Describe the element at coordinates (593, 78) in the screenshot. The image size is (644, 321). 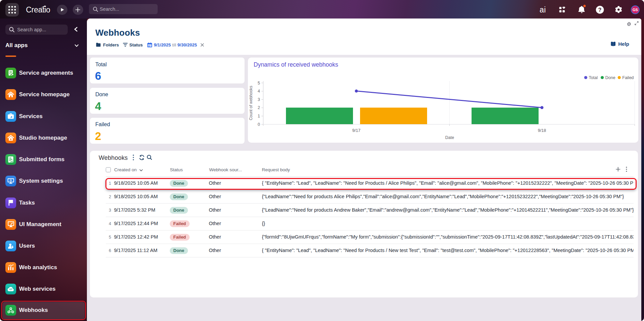
I see `svg-text: Total` at that location.